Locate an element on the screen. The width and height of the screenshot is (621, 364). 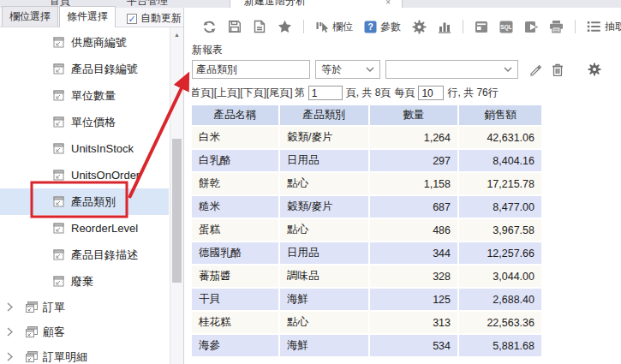
pagination-link: [首頁] is located at coordinates (203, 92).